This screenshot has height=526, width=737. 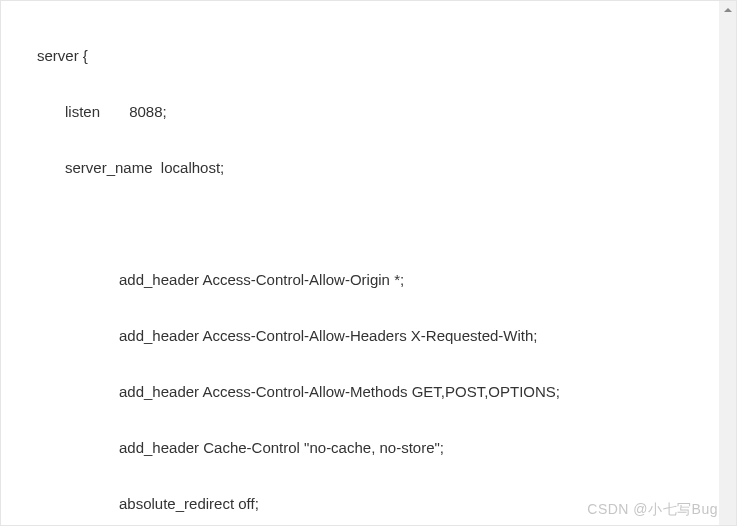 What do you see at coordinates (368, 168) in the screenshot?
I see `code-line: server_name localhost;` at bounding box center [368, 168].